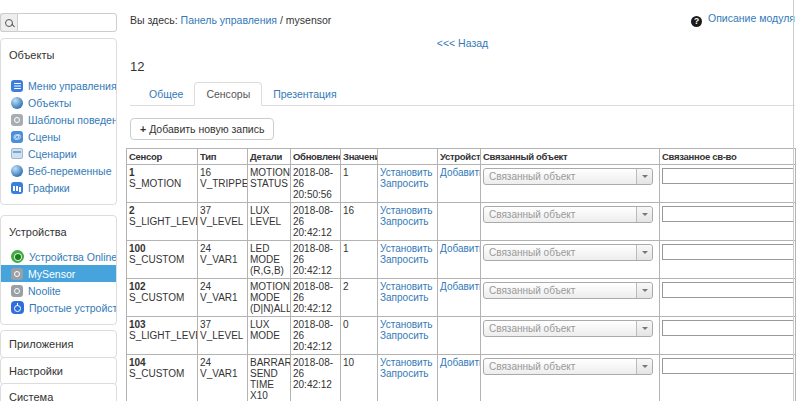 Image resolution: width=800 pixels, height=401 pixels. What do you see at coordinates (9, 23) in the screenshot?
I see `search-icon` at bounding box center [9, 23].